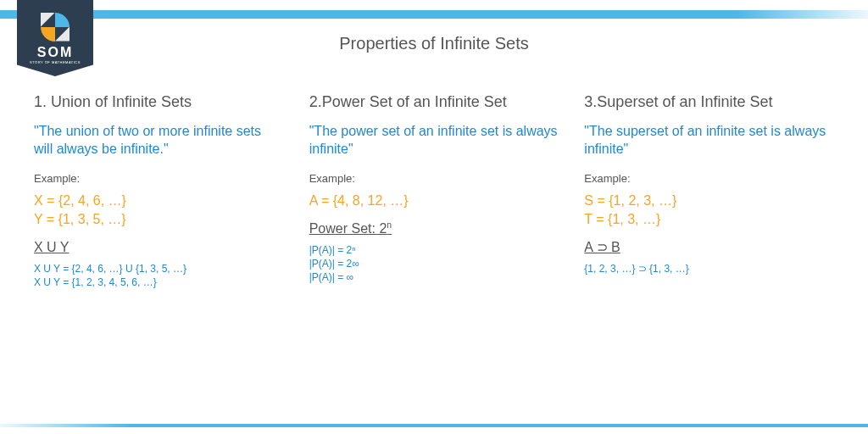  Describe the element at coordinates (55, 27) in the screenshot. I see `brand-icon` at that location.